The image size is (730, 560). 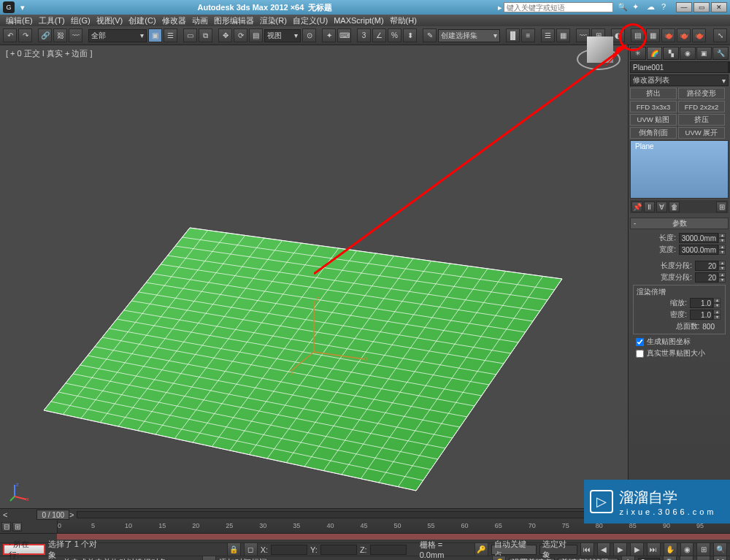 I want to click on tab-hierarchy: ▚, so click(x=671, y=53).